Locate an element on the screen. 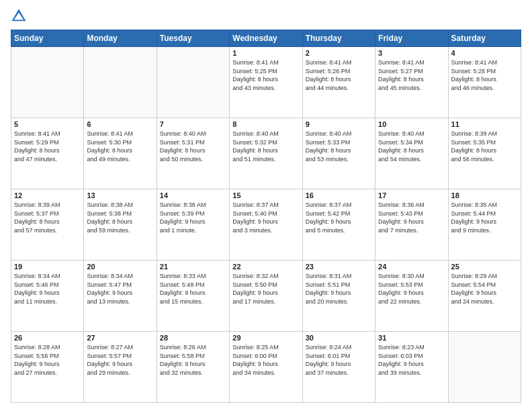 The image size is (532, 411). day-detail: Sunrise: 8:37 AM Sunset: 5:42 PM Dayligh… is located at coordinates (339, 218).